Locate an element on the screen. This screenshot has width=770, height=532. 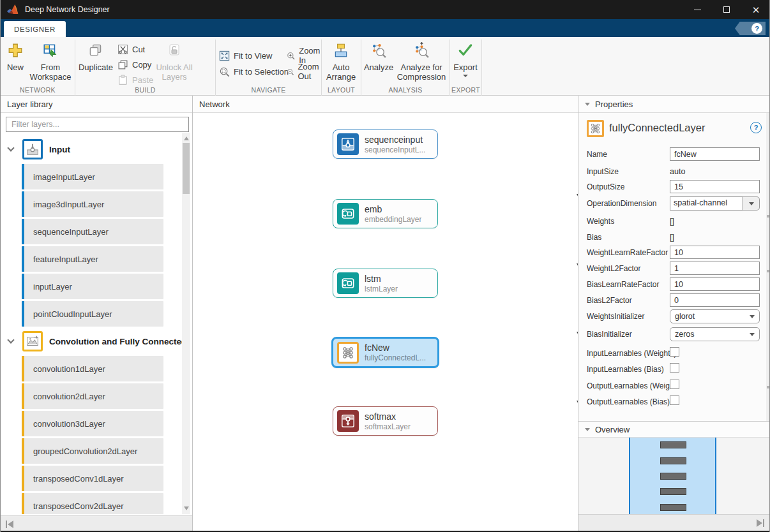
node-name: sequenceinput is located at coordinates (395, 140).